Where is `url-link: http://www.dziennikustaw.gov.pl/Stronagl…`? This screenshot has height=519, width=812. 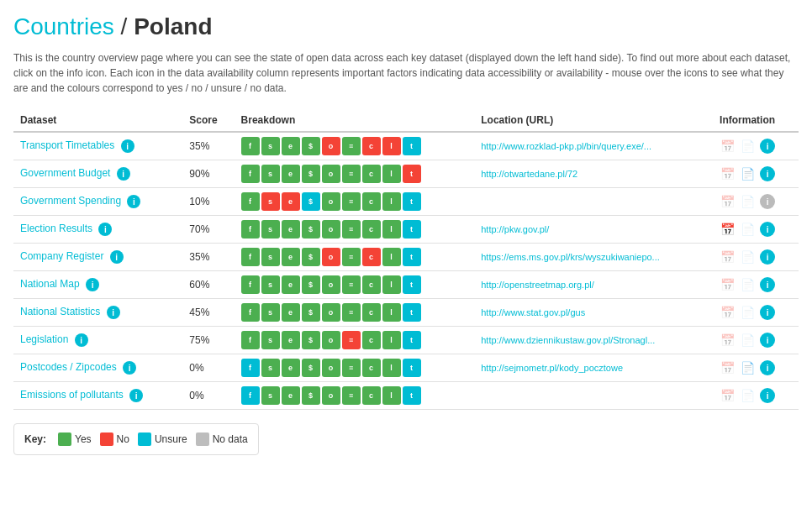 url-link: http://www.dziennikustaw.gov.pl/Stronagl… is located at coordinates (568, 340).